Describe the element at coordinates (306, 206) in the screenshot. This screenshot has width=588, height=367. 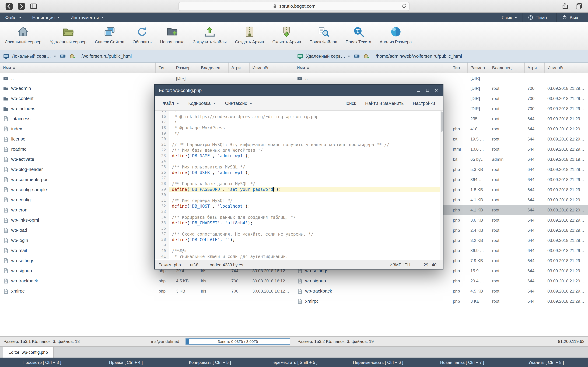
I see `line-content: define('DB_HOST', 'localhost');` at that location.